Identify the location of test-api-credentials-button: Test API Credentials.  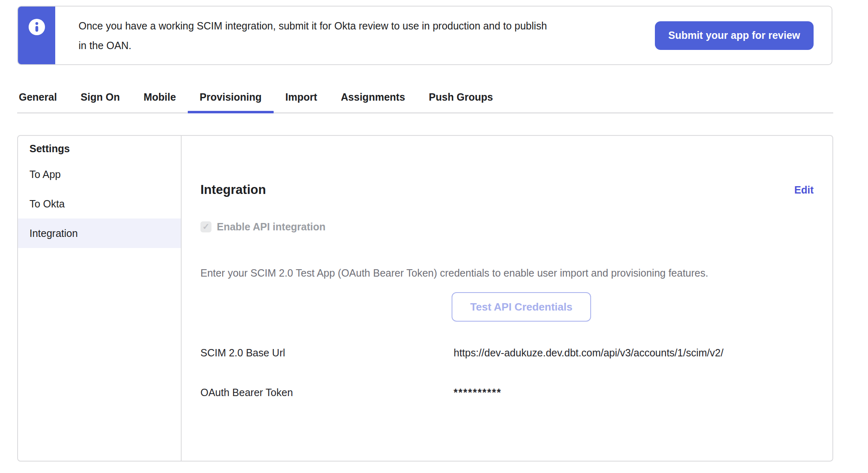
(522, 307).